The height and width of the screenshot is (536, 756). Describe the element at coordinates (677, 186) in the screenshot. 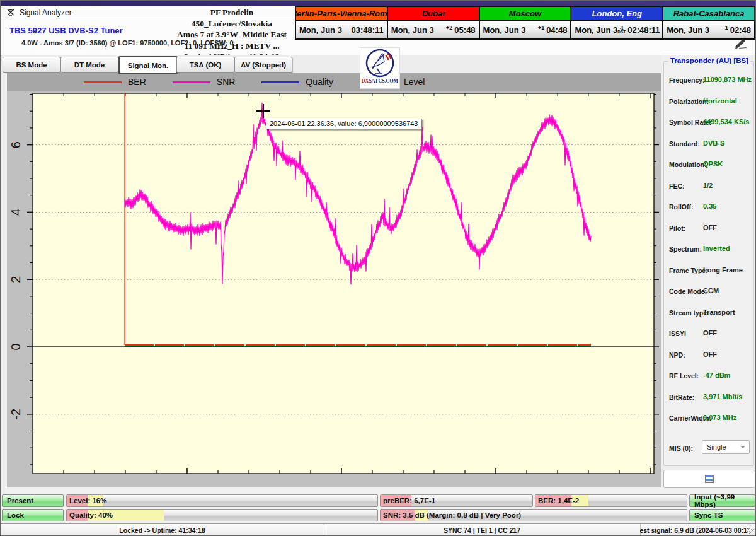

I see `field-label: FEC:` at that location.